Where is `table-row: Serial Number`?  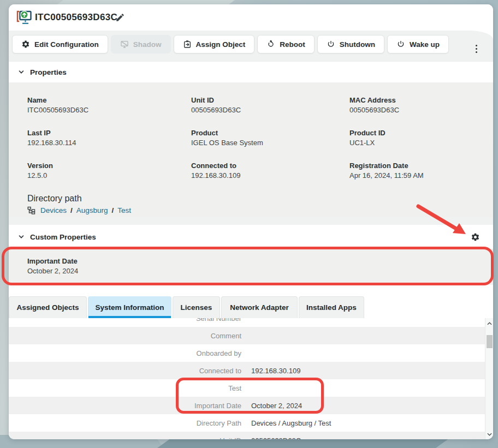 table-row: Serial Number is located at coordinates (247, 322).